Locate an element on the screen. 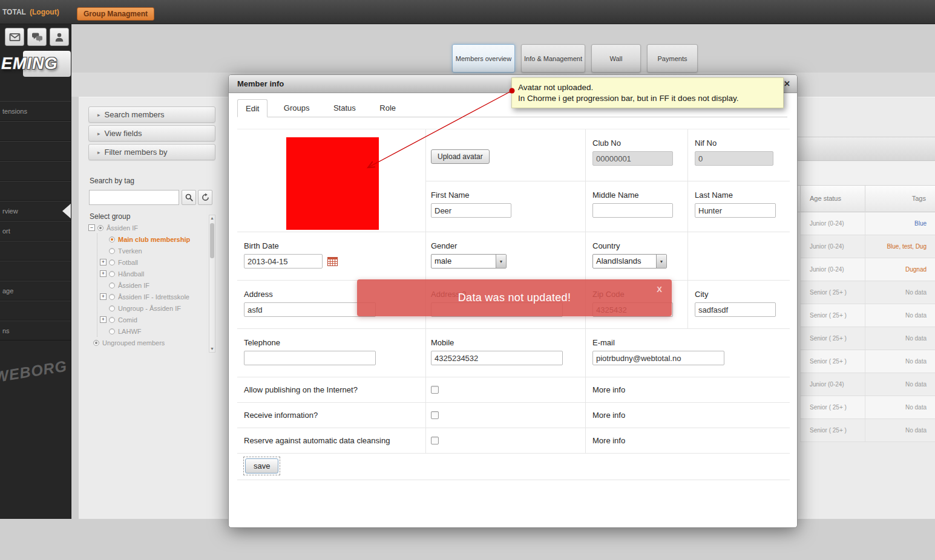 This screenshot has width=935, height=560. tree-item-handball: + Håndball is located at coordinates (157, 273).